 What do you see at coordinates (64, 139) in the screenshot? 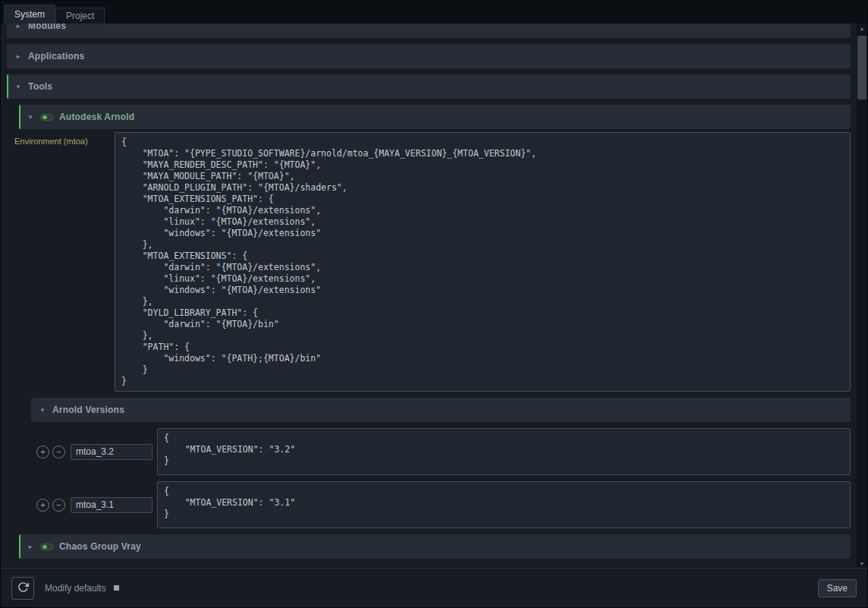
I see `environment-mtoa-label: Environment (mtoa)` at bounding box center [64, 139].